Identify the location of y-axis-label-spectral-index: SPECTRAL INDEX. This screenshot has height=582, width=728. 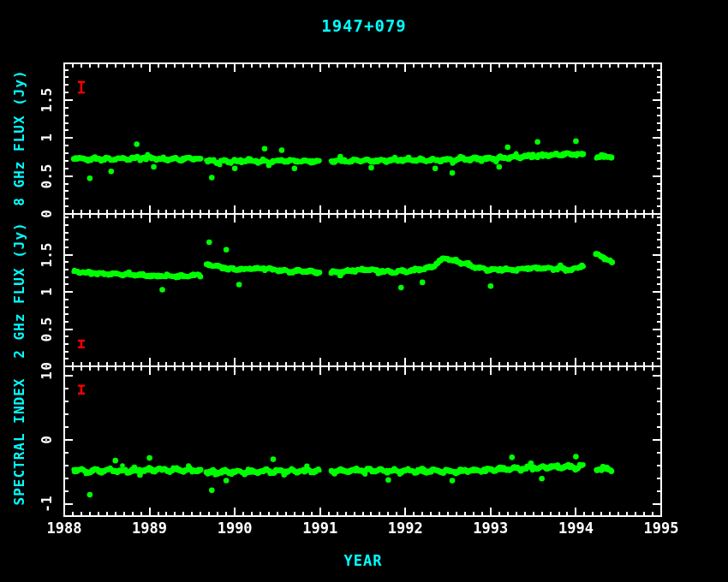
(20, 442).